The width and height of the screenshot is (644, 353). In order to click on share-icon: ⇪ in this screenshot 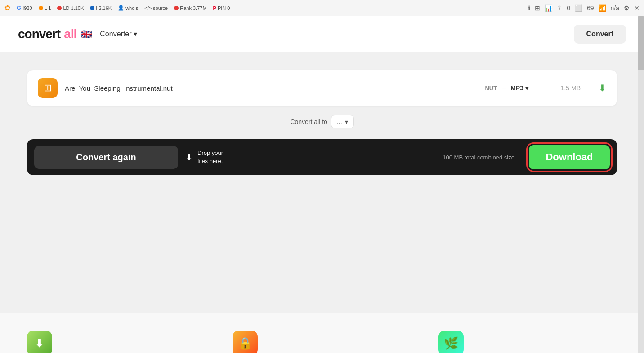, I will do `click(559, 8)`.